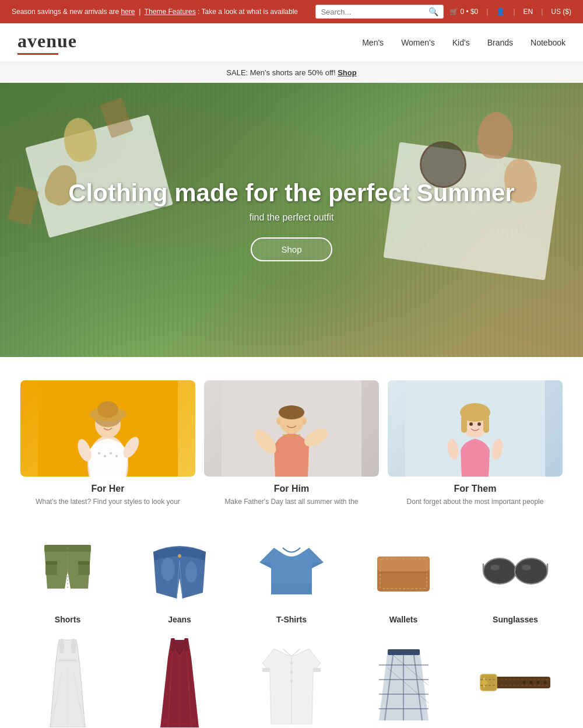 Image resolution: width=583 pixels, height=728 pixels. What do you see at coordinates (475, 489) in the screenshot?
I see `for-them-title: For Them` at bounding box center [475, 489].